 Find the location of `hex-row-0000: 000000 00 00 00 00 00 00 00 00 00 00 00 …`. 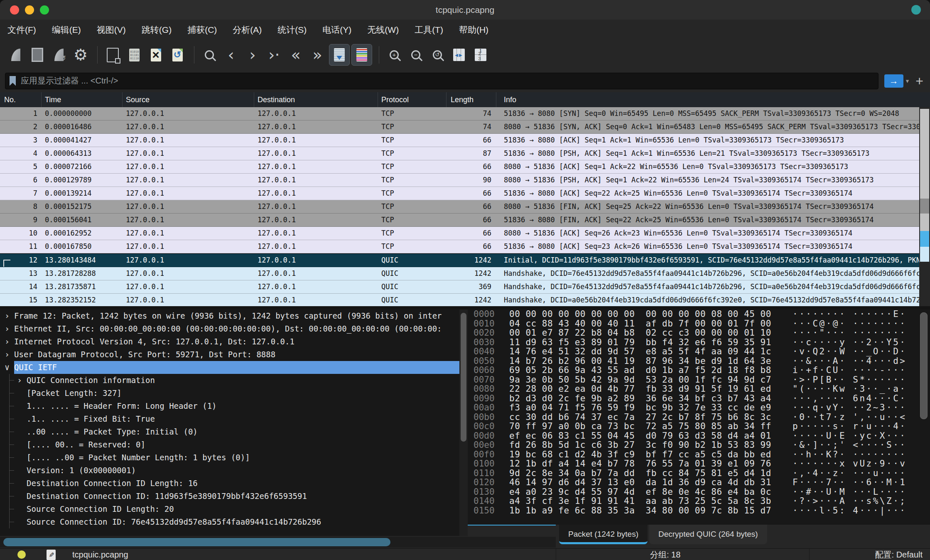

hex-row-0000: 000000 00 00 00 00 00 00 00 00 00 00 00 … is located at coordinates (699, 314).